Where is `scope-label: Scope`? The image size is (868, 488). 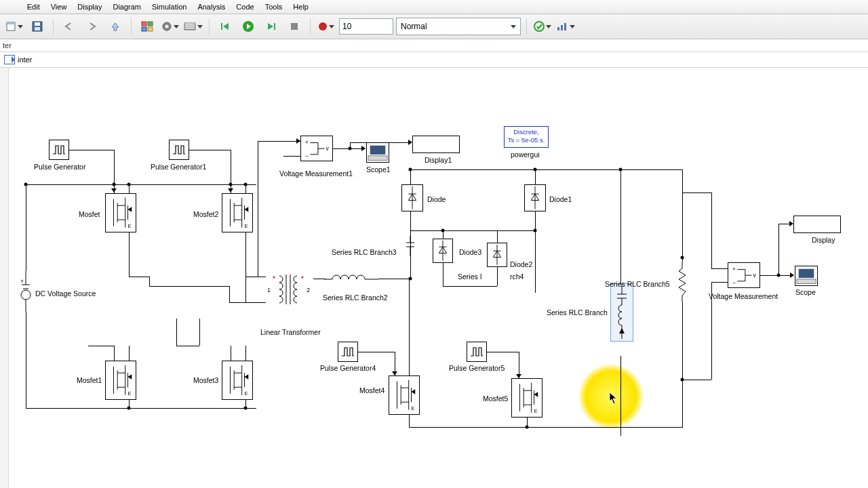 scope-label: Scope is located at coordinates (806, 292).